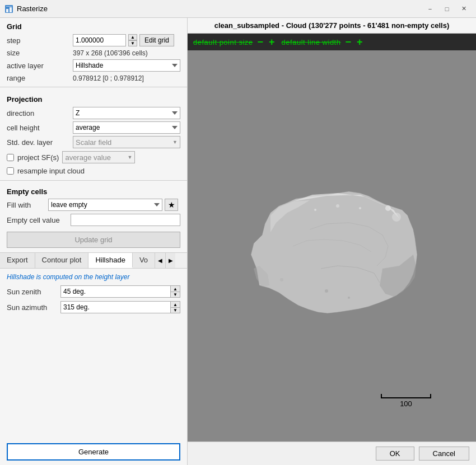 Image resolution: width=476 pixels, height=465 pixels. What do you see at coordinates (127, 113) in the screenshot?
I see `direction-select: Z X Y` at bounding box center [127, 113].